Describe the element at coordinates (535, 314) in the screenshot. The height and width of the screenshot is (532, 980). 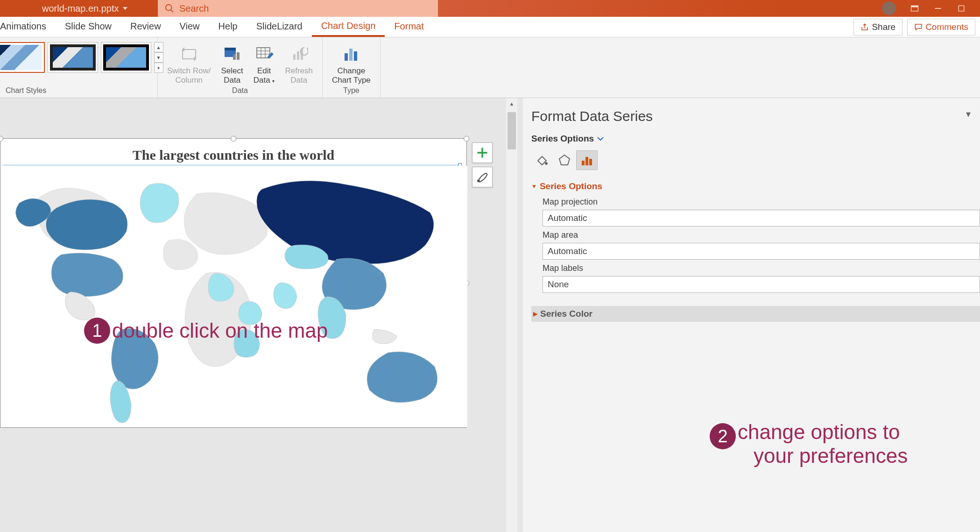
I see `expand-icon: ▶` at that location.